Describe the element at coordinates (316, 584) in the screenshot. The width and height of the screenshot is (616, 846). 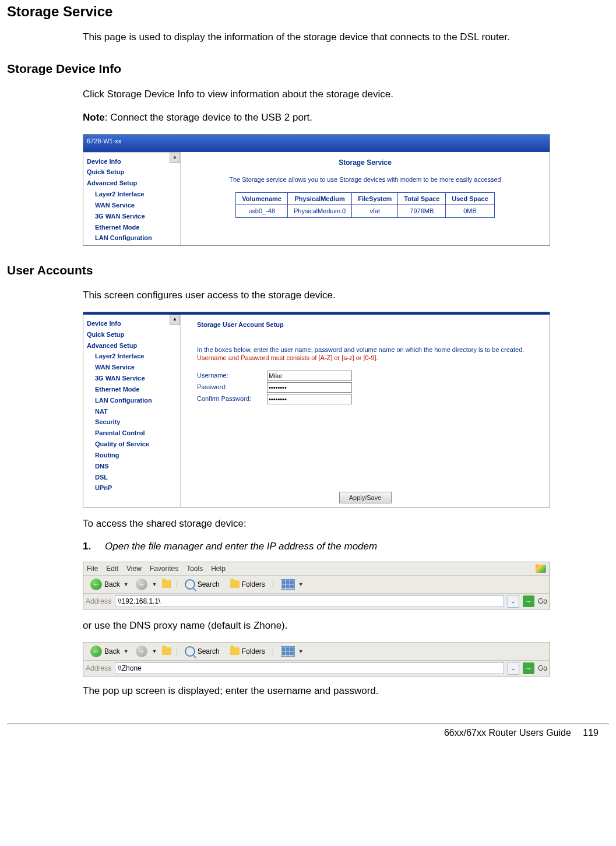
I see `explorer-toolbar: ← Back ▼ → ▼ | Search Folders |` at that location.